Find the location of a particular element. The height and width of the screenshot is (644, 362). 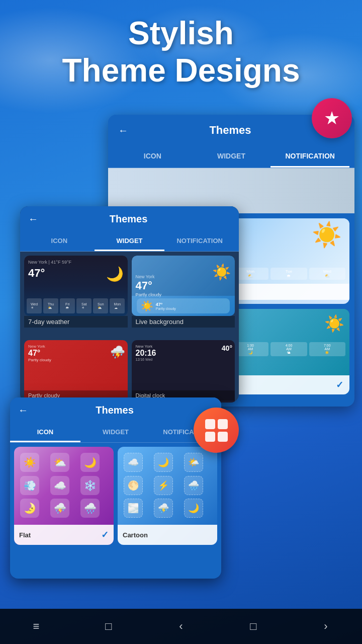

cartoon-theme-label-row: Cartoon is located at coordinates (167, 535).